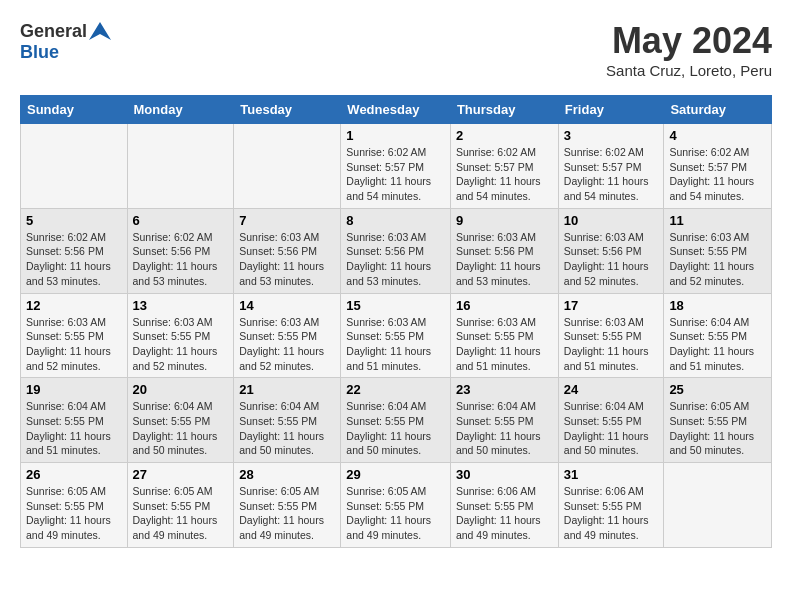  Describe the element at coordinates (504, 474) in the screenshot. I see `day-number: 30` at that location.